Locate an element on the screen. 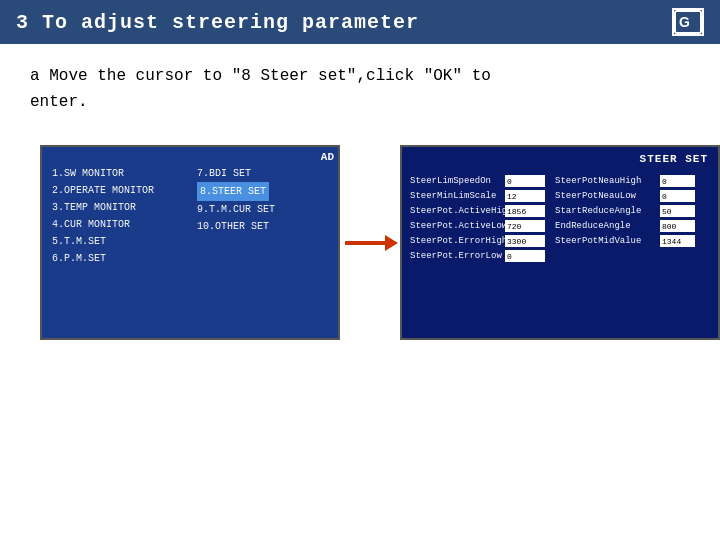 The height and width of the screenshot is (540, 720). param-value-r-2: 0 is located at coordinates (678, 196).